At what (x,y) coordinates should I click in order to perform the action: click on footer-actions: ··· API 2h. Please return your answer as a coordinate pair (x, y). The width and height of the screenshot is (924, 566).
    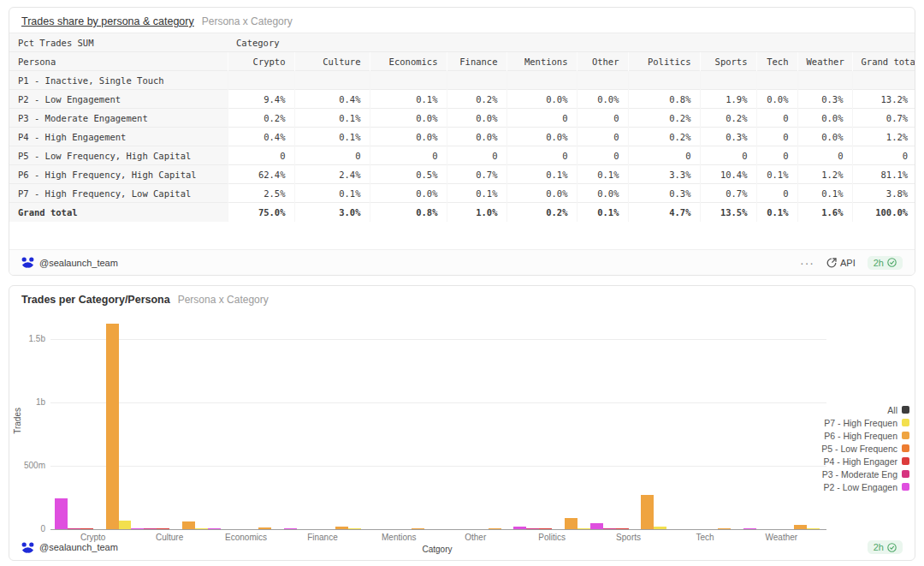
    Looking at the image, I should click on (851, 263).